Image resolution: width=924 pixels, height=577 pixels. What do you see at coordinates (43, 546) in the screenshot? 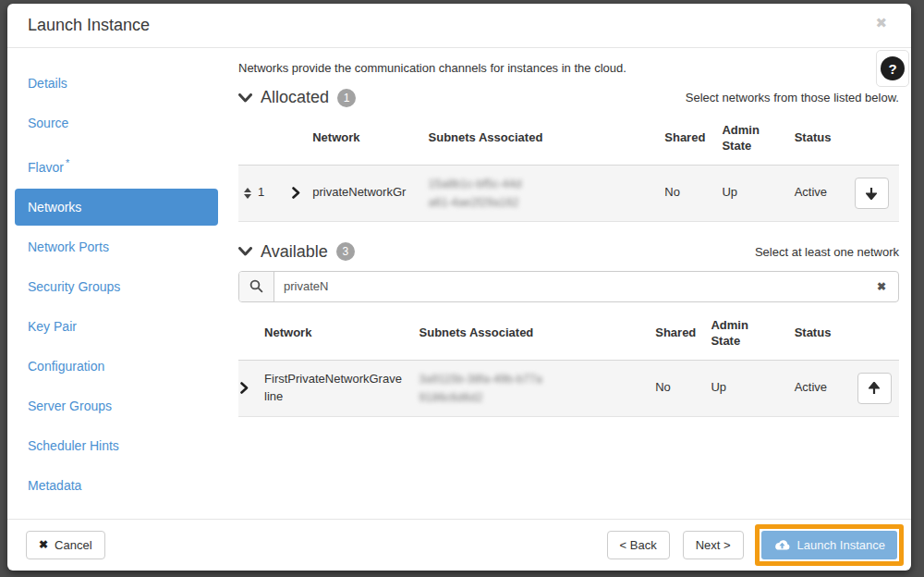
I see `x-icon: ✖` at bounding box center [43, 546].